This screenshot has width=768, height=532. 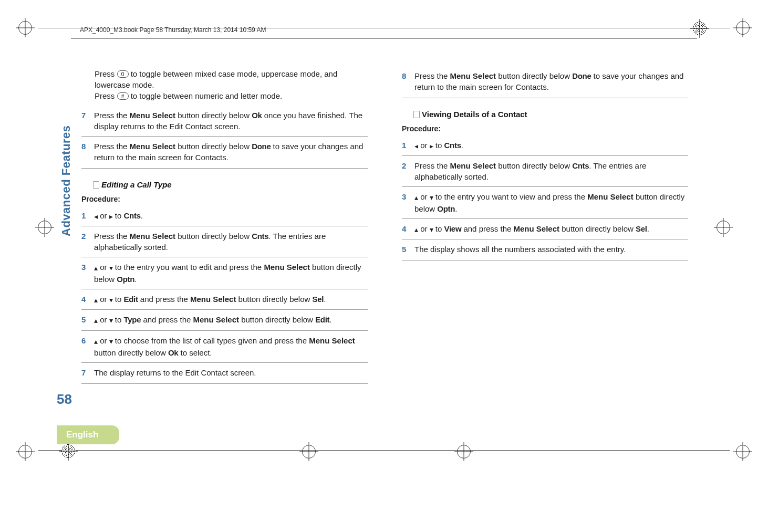 I want to click on text: The display returns to the Edit Contact …, so click(x=175, y=373).